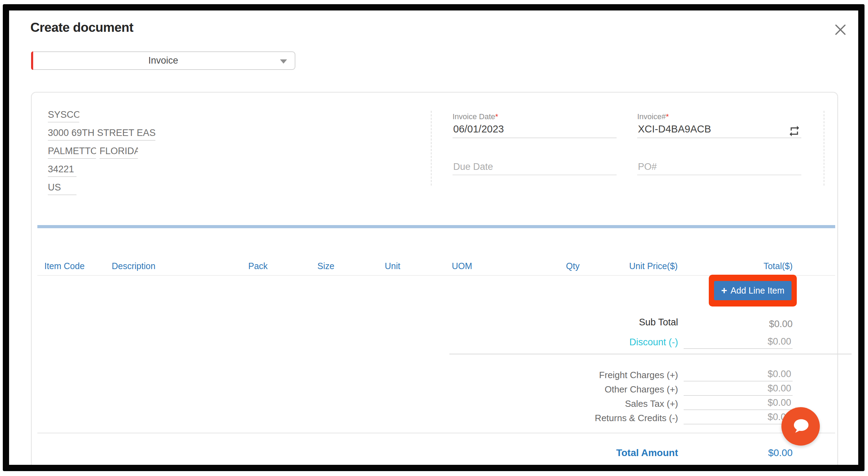  What do you see at coordinates (72, 152) in the screenshot?
I see `vendor-city-field` at bounding box center [72, 152].